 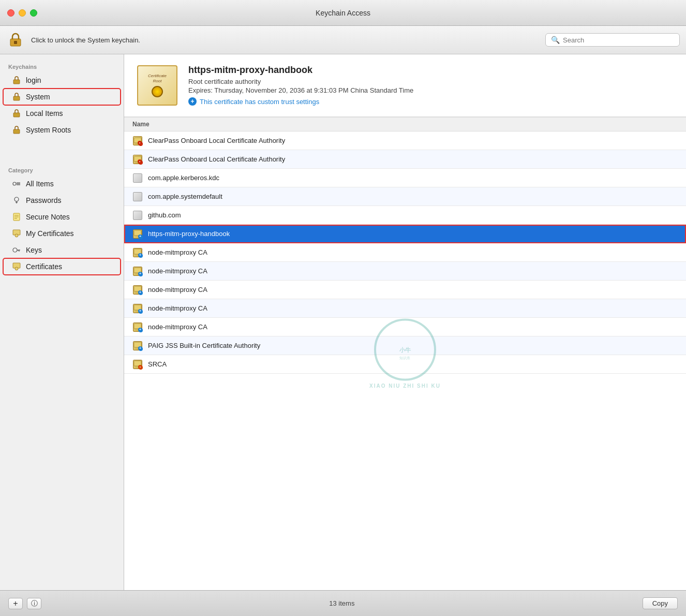 What do you see at coordinates (405, 364) in the screenshot?
I see `list-item: ✕ SRCA` at bounding box center [405, 364].